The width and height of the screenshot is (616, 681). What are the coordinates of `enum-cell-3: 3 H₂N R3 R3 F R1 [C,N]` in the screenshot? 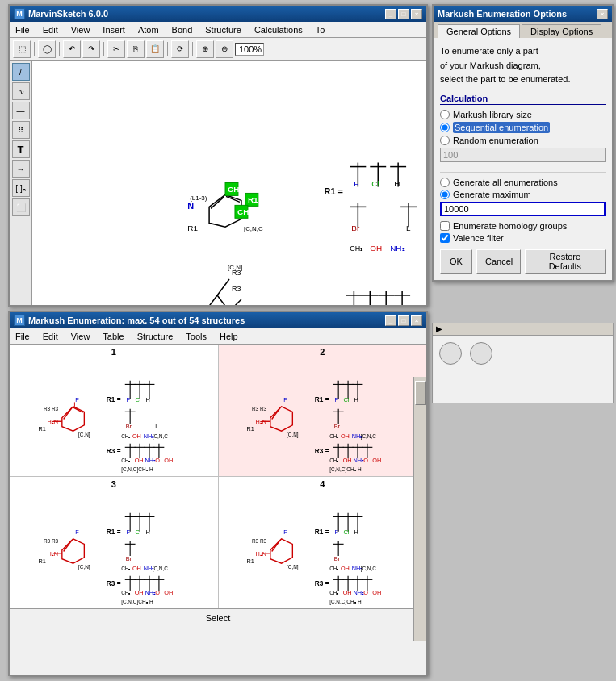 It's located at (114, 542).